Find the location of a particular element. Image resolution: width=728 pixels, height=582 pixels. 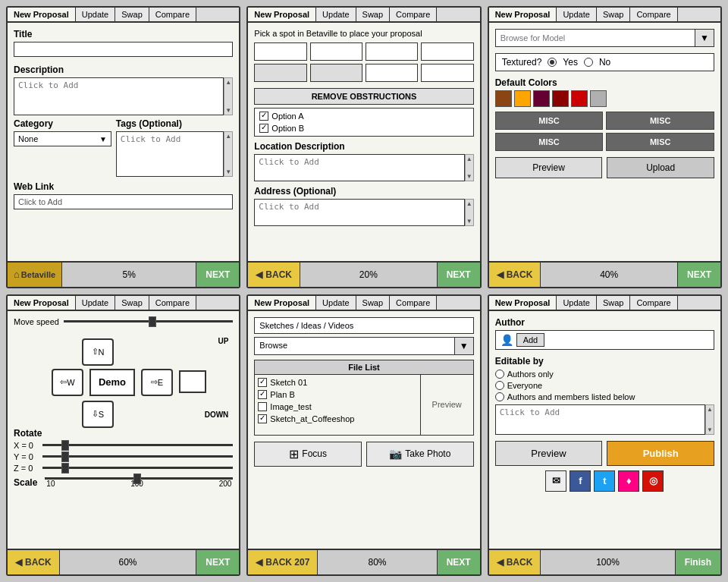

scale-slider-thumb is located at coordinates (137, 479).